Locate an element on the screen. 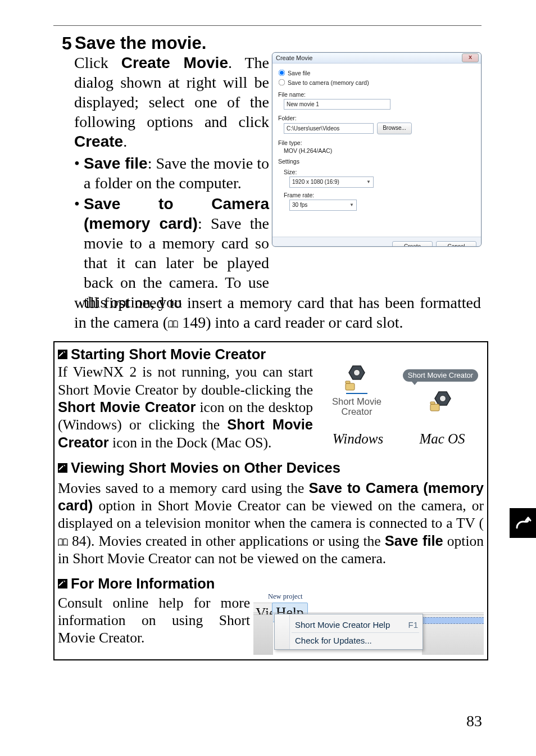 This screenshot has width=536, height=756. menu-item-updates: Check for Updates... is located at coordinates (356, 641).